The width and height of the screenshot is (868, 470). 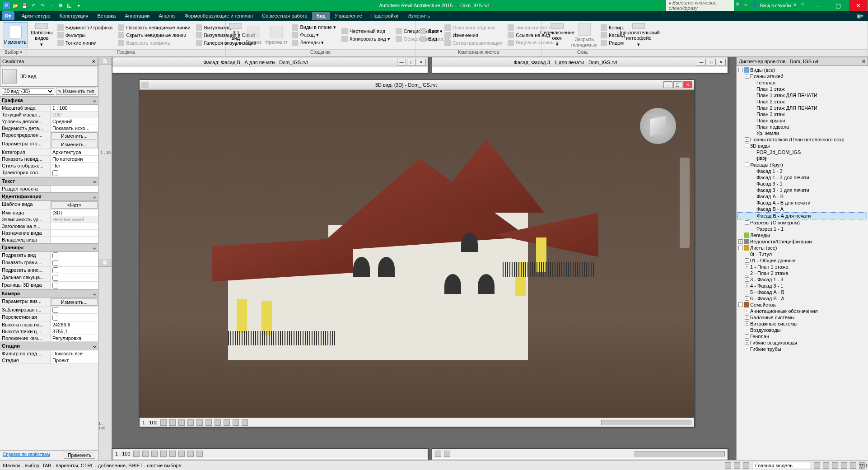 I want to click on nav-bar, so click(x=685, y=203).